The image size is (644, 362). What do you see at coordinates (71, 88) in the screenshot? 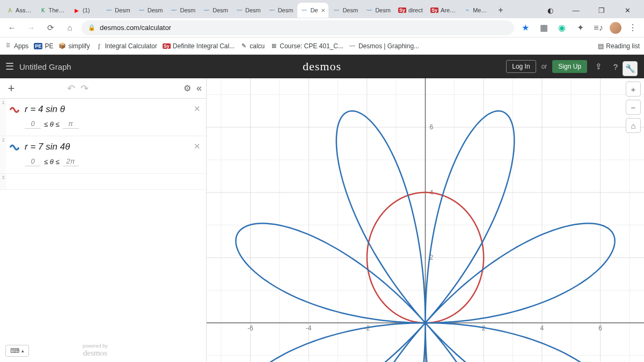
I see `undo-button: ↶` at bounding box center [71, 88].